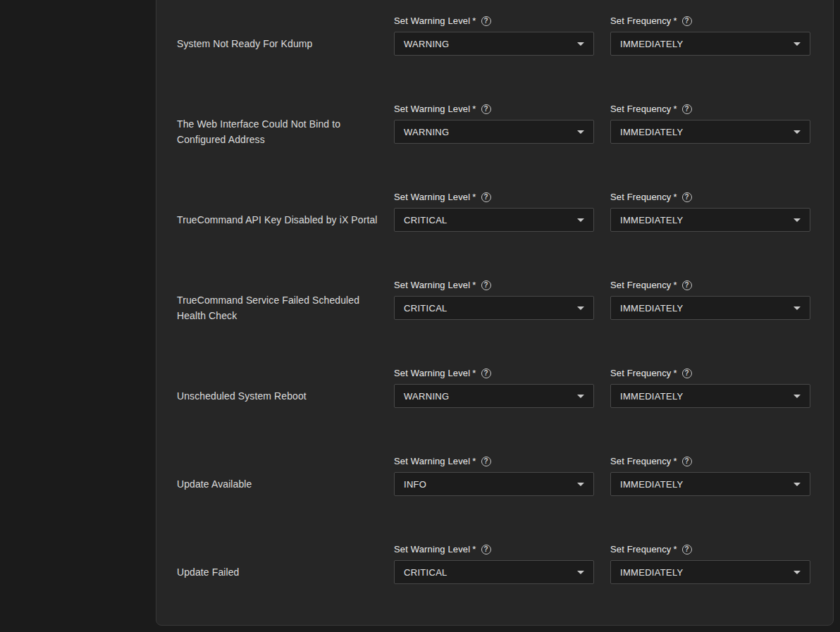  What do you see at coordinates (495, 132) in the screenshot?
I see `alert-row: The Web Interface Could Not Bind to Conf…` at bounding box center [495, 132].